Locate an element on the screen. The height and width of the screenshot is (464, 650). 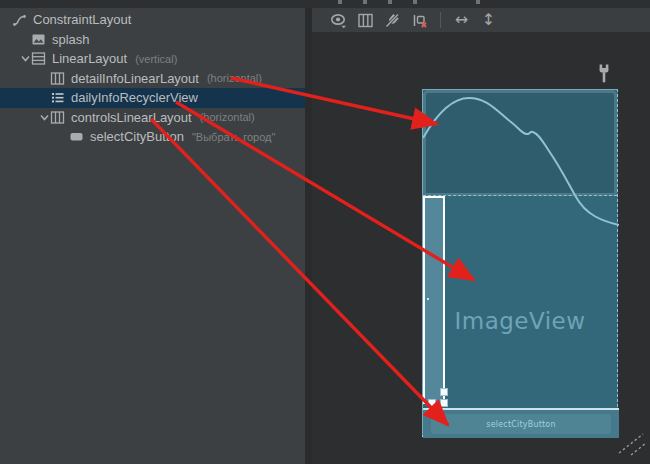
constraintlayout-icon is located at coordinates (20, 20).